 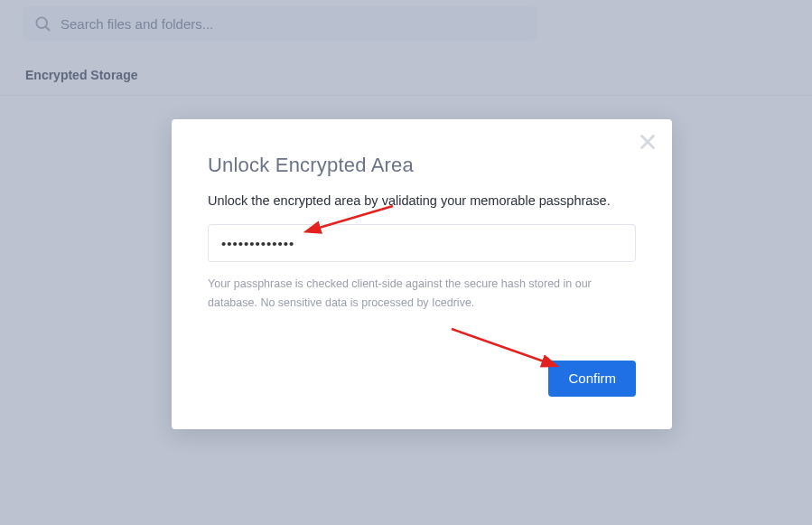 What do you see at coordinates (422, 201) in the screenshot?
I see `modal-description: Unlock the encrypted area by validating …` at bounding box center [422, 201].